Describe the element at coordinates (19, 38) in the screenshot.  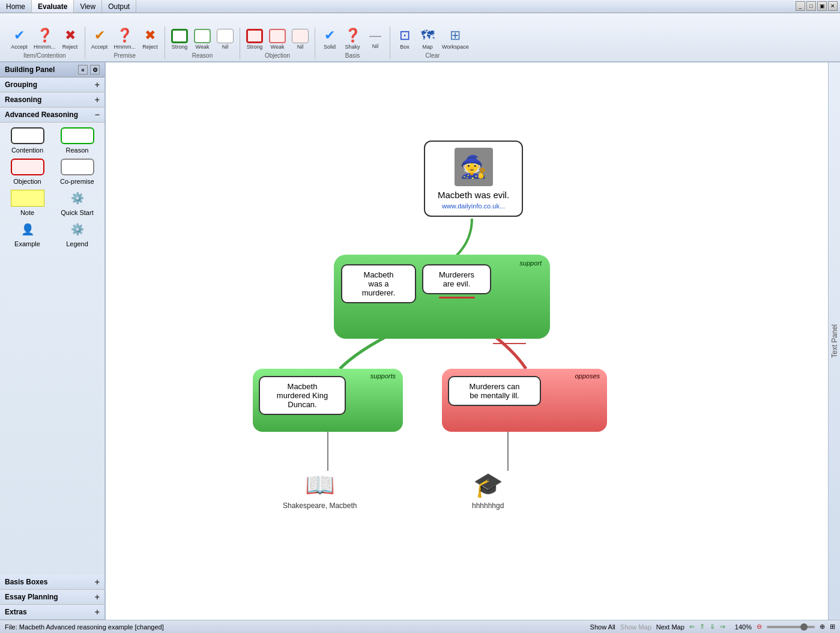
I see `accept-item-button: ✔ Accept` at that location.